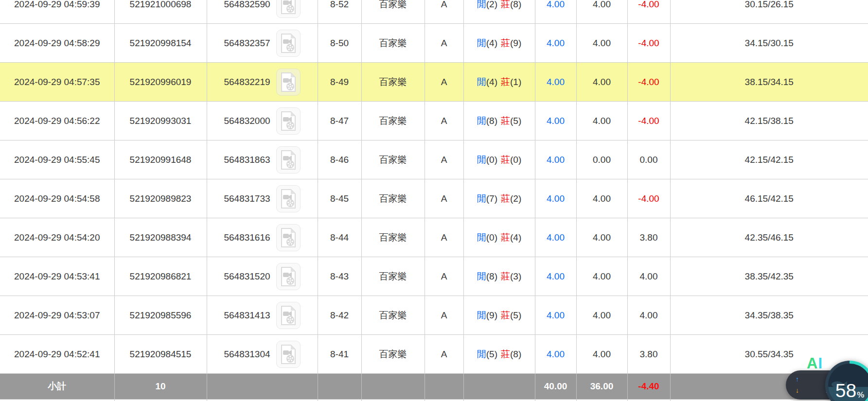 This screenshot has height=401, width=868. I want to click on banker-result-value: (0), so click(515, 159).